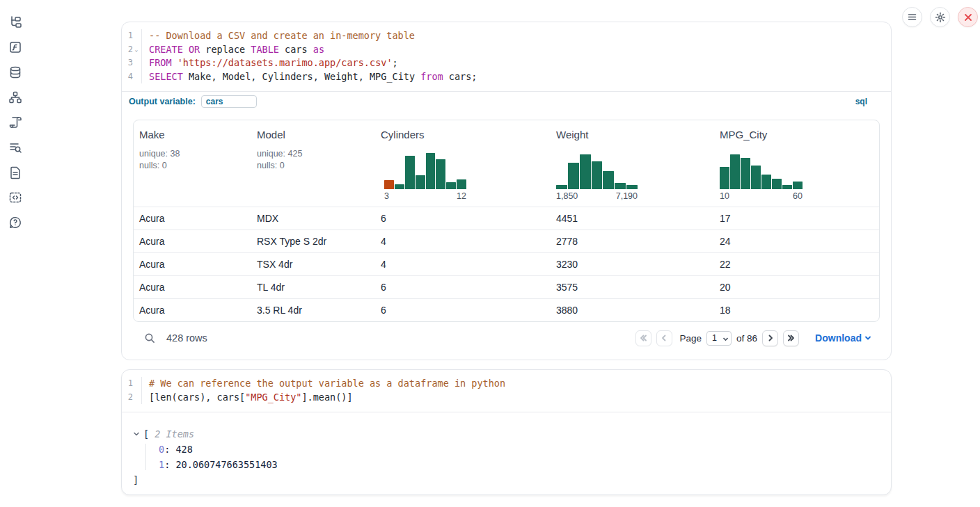  Describe the element at coordinates (15, 198) in the screenshot. I see `snippets-icon` at that location.